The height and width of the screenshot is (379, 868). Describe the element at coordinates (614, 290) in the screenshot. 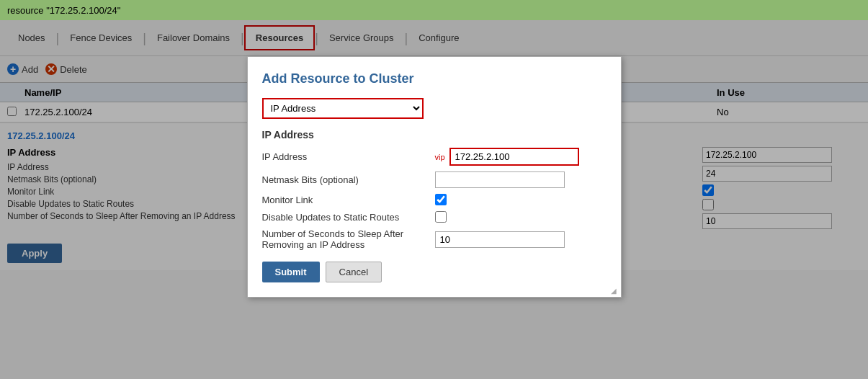

I see `resize-handle: ◢` at that location.